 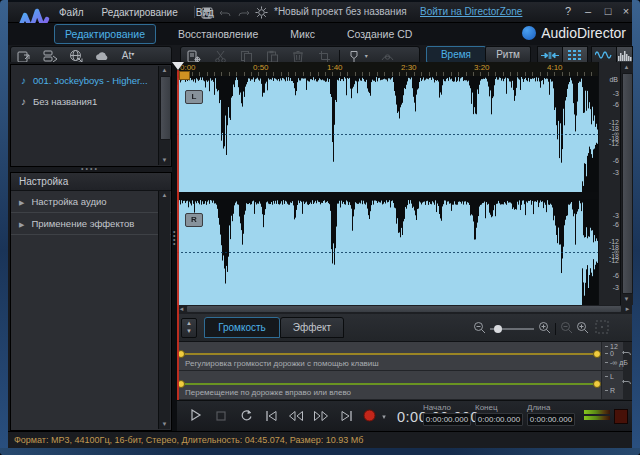 What do you see at coordinates (608, 11) in the screenshot?
I see `maximize-button: □` at bounding box center [608, 11].